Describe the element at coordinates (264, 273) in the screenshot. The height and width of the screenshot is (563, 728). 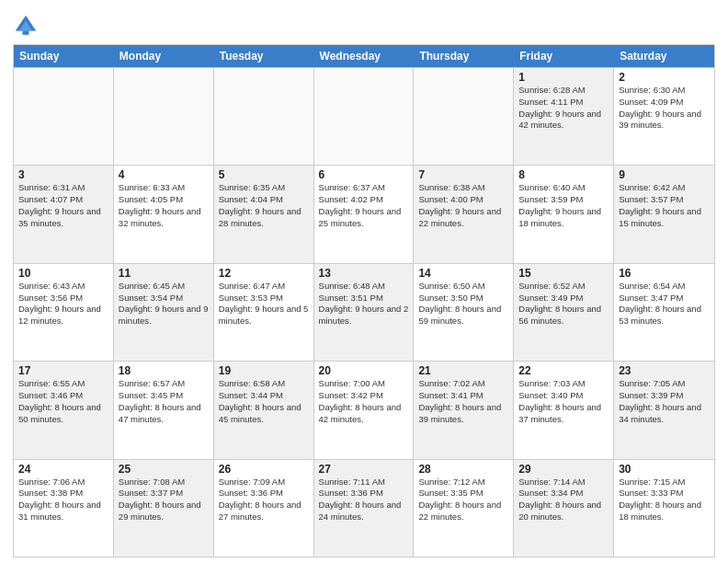
I see `day-number: 12` at that location.